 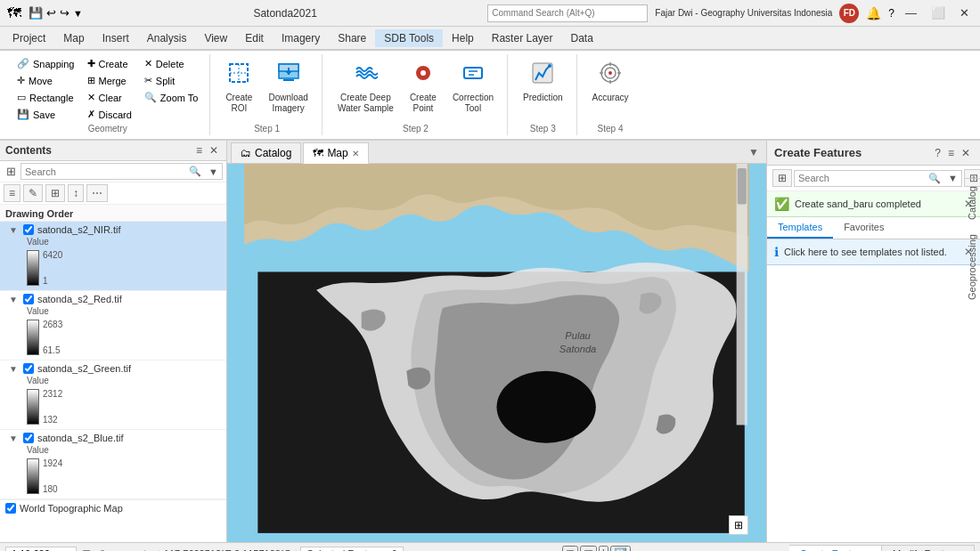 I want to click on create-deep-water-btn: Create DeepWater Sample, so click(x=365, y=87).